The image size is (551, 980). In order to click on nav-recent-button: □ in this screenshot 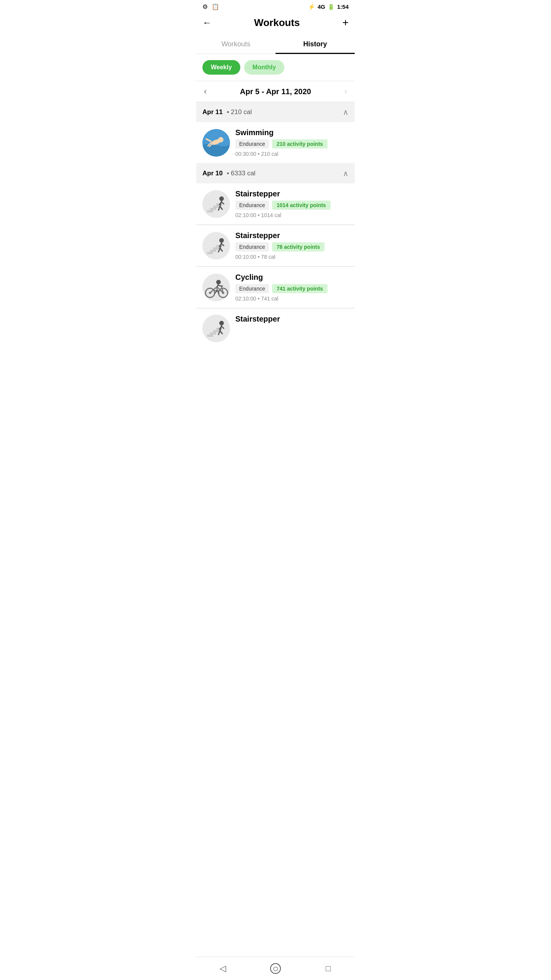, I will do `click(328, 969)`.